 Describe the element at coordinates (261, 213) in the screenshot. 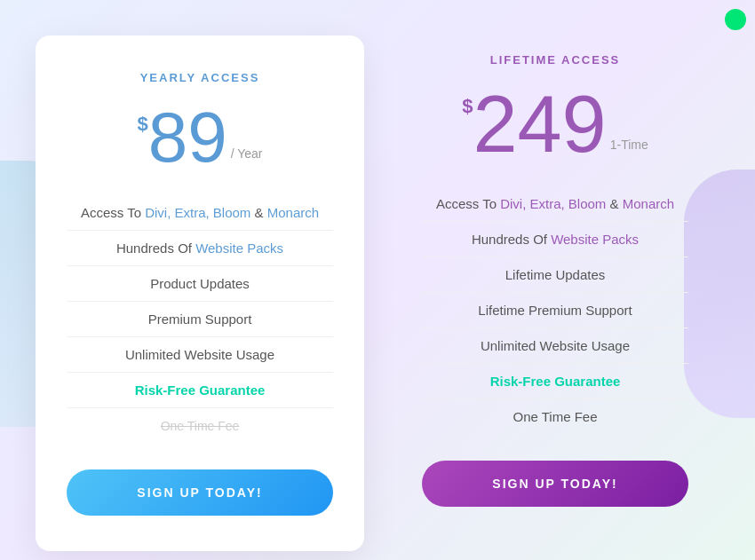

I see `yearly-feature-and: &` at that location.